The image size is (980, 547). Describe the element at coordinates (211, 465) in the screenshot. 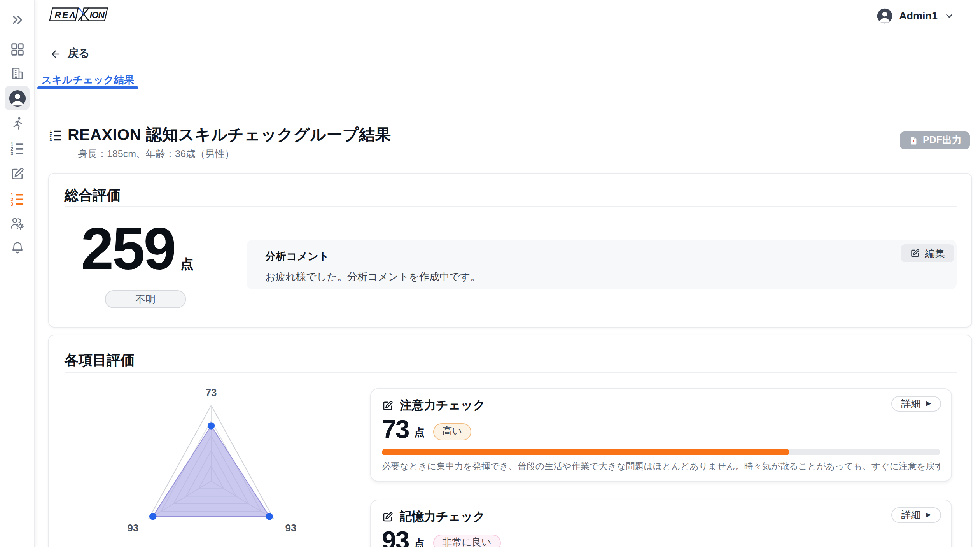

I see `radar-chart: 739393` at that location.